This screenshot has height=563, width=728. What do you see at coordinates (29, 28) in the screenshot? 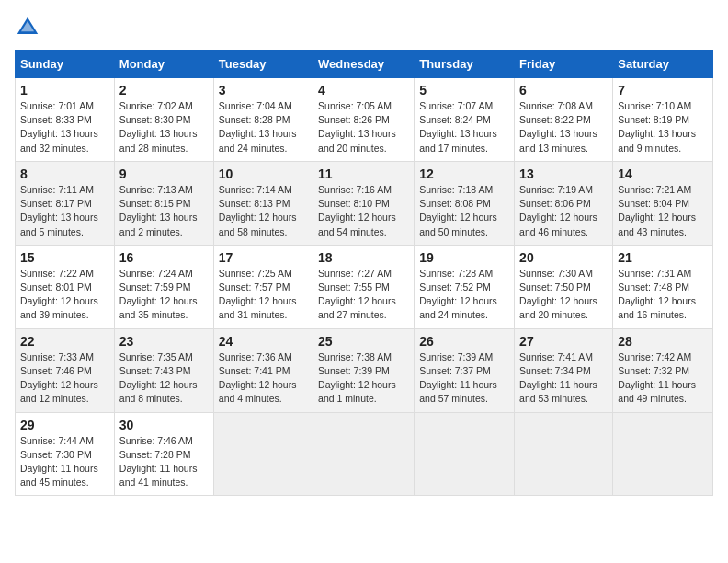
I see `logo` at bounding box center [29, 28].